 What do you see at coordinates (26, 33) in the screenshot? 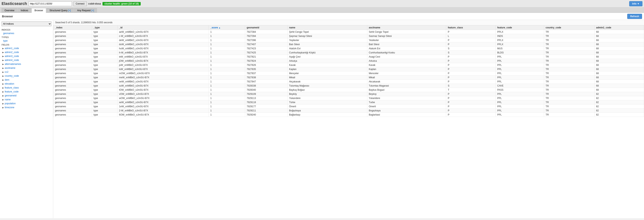
I see `sidebar-item-geonames: geonames` at bounding box center [26, 33].